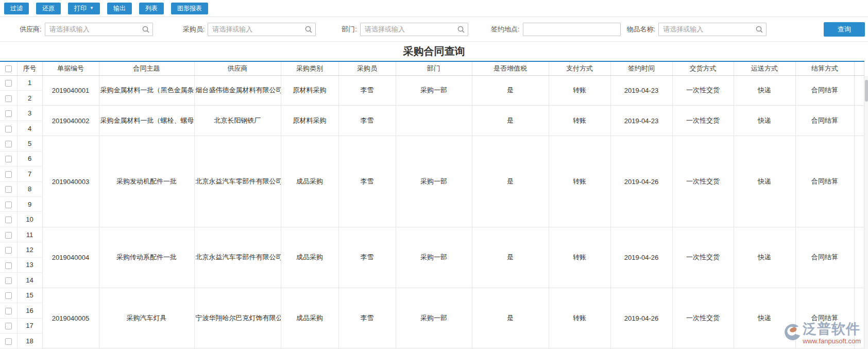 The height and width of the screenshot is (349, 868). Describe the element at coordinates (151, 8) in the screenshot. I see `list-view-button: 列表` at that location.